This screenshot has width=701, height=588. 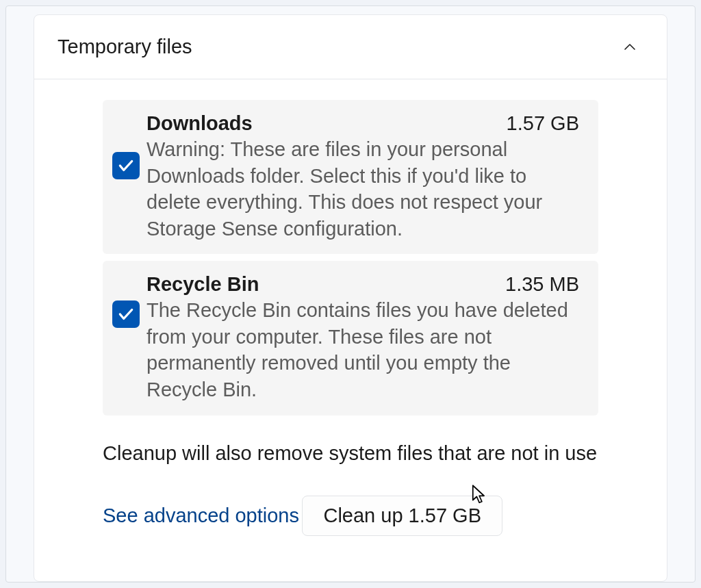 What do you see at coordinates (543, 123) in the screenshot?
I see `item-size: 1.57 GB` at bounding box center [543, 123].